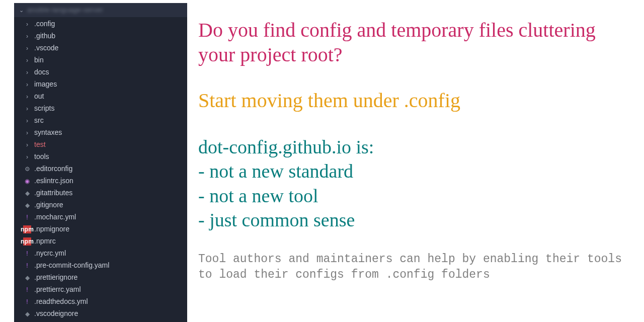  What do you see at coordinates (101, 254) in the screenshot?
I see `file-row--nycrc-yml: !.nycrc.yml` at bounding box center [101, 254].